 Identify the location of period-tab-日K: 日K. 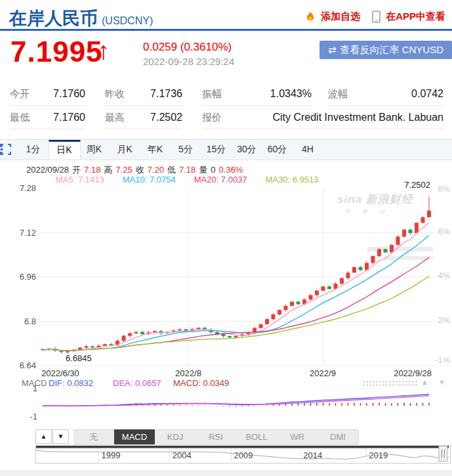
(64, 150).